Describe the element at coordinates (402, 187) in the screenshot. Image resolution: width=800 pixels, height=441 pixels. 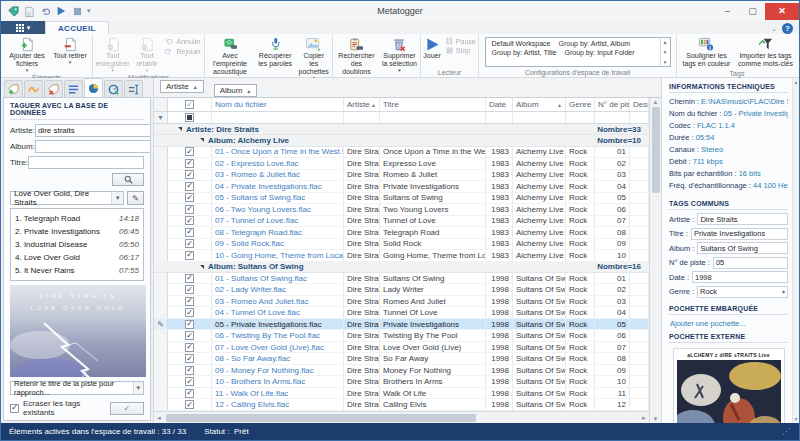
I see `table-row: ✓04 - Private Investigations.flacDire St…` at that location.